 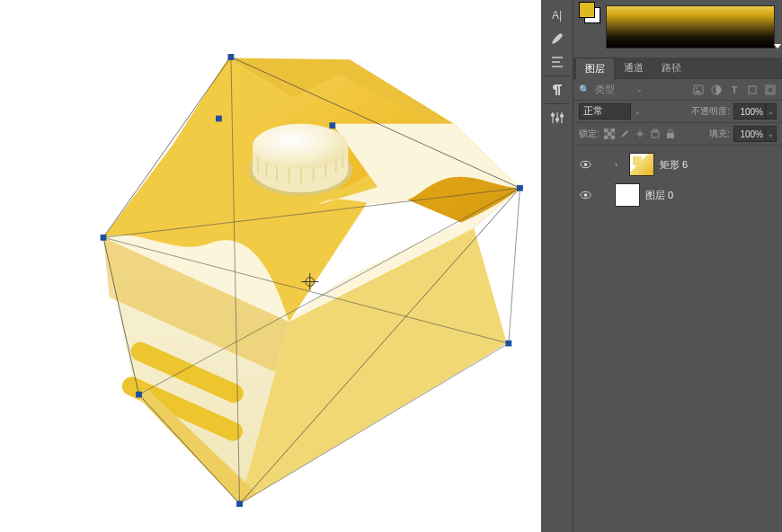 What do you see at coordinates (587, 10) in the screenshot?
I see `fill-swatch` at bounding box center [587, 10].